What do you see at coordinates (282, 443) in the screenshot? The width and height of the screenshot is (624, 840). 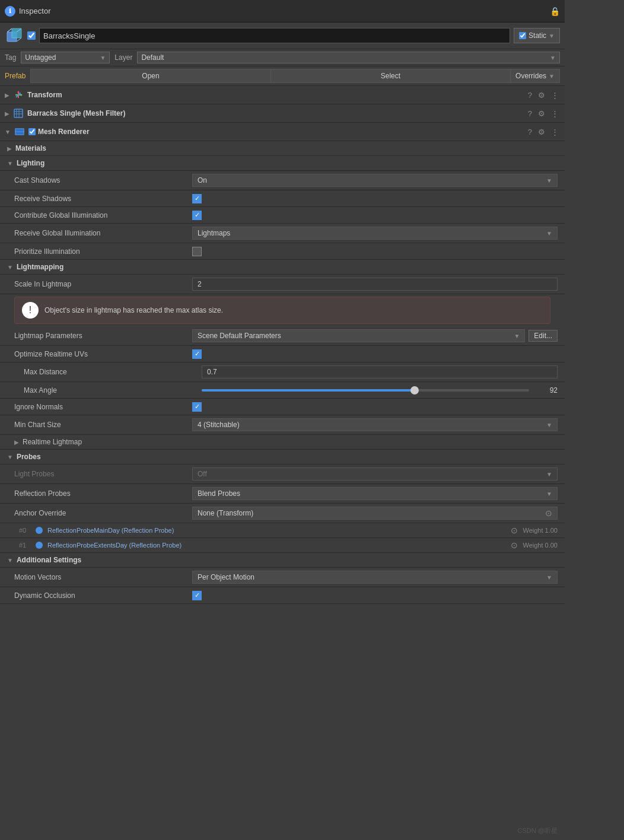 I see `realtime-lightmap-row: ▶ Realtime Lightmap` at bounding box center [282, 443].